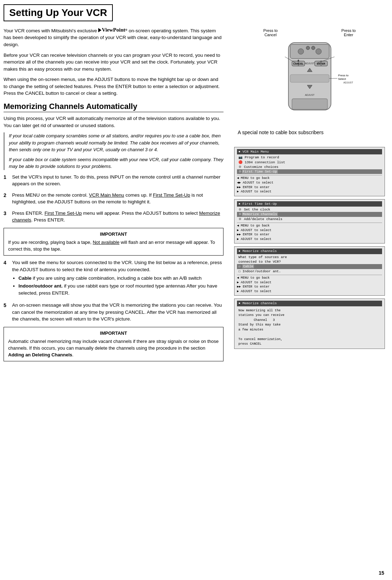 Image resolution: width=392 pixels, height=580 pixels. Describe the element at coordinates (114, 122) in the screenshot. I see `memorize-intro: Using this process, your VCR will automa…` at that location.